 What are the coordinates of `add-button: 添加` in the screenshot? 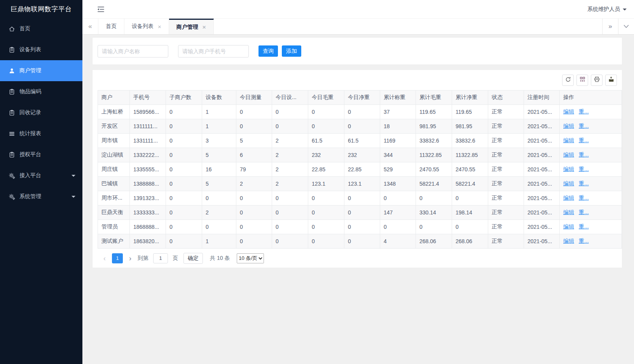 It's located at (292, 51).